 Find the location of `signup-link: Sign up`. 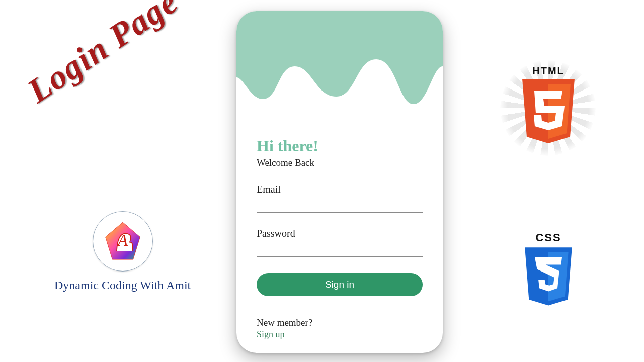

signup-link: Sign up is located at coordinates (285, 335).